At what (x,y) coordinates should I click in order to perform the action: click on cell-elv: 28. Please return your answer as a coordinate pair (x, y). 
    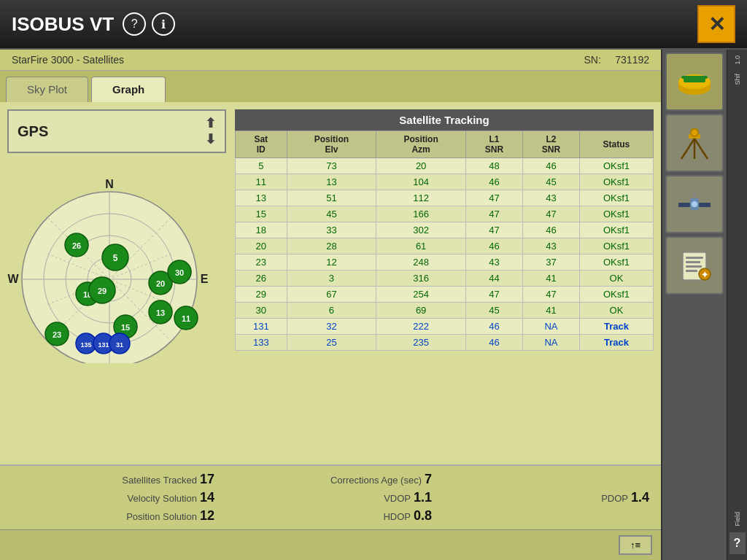
    Looking at the image, I should click on (331, 246).